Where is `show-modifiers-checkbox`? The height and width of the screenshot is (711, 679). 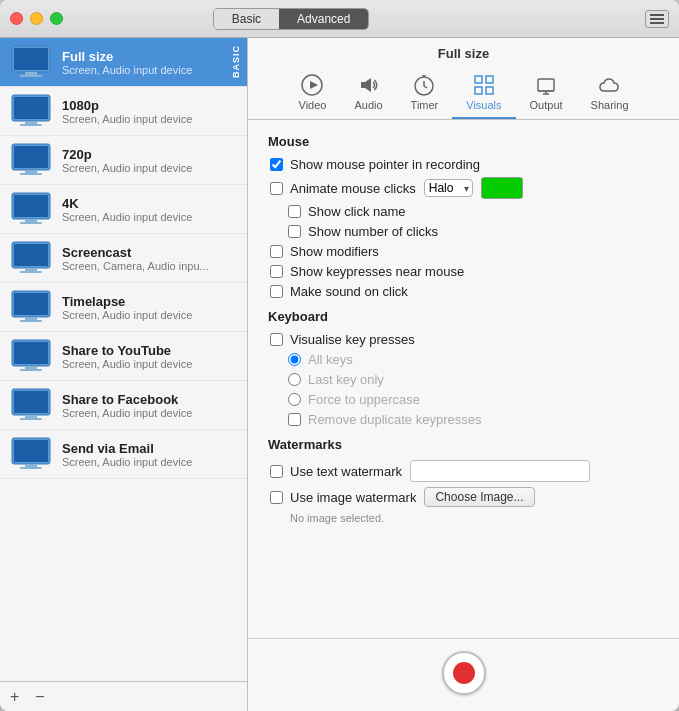 show-modifiers-checkbox is located at coordinates (276, 252).